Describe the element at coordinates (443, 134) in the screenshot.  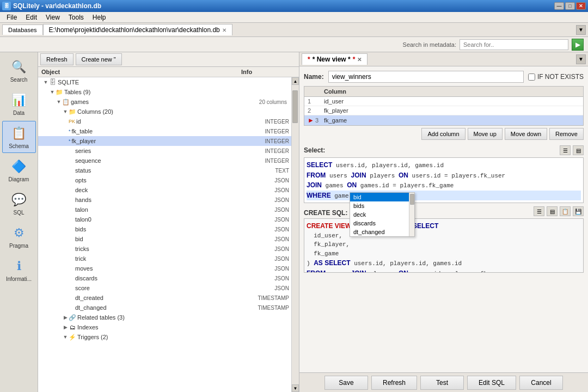
I see `add-column-button: Add column` at that location.